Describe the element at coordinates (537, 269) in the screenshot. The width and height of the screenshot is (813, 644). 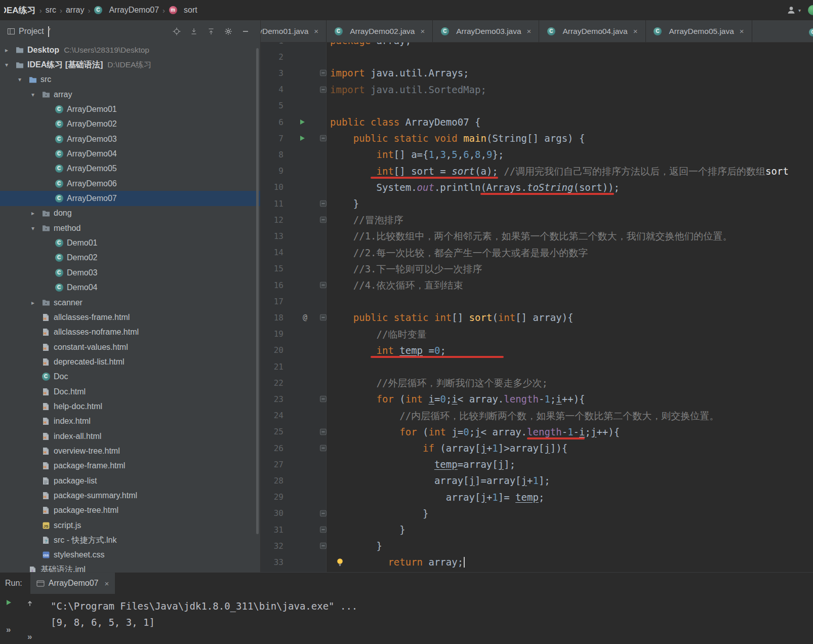
I see `code-line: 15 //3.下一轮则可以少一次排序` at that location.